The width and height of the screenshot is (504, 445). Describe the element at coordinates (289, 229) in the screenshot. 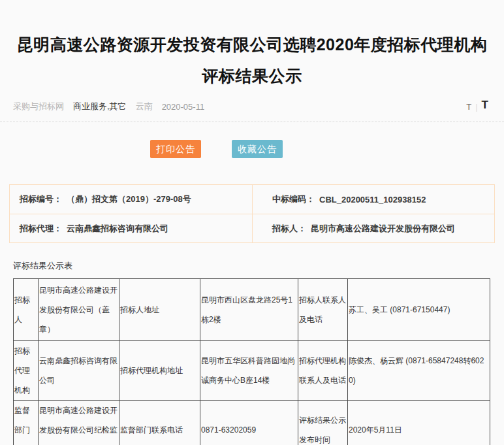

I see `tenderee-label: 招标人：` at that location.